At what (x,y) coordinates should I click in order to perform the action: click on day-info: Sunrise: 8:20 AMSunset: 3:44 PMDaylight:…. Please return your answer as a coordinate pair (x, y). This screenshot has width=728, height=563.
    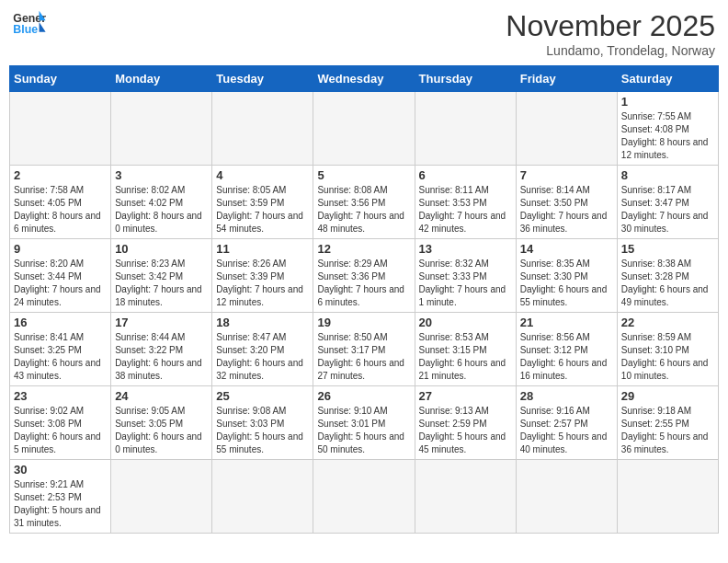
    Looking at the image, I should click on (61, 283).